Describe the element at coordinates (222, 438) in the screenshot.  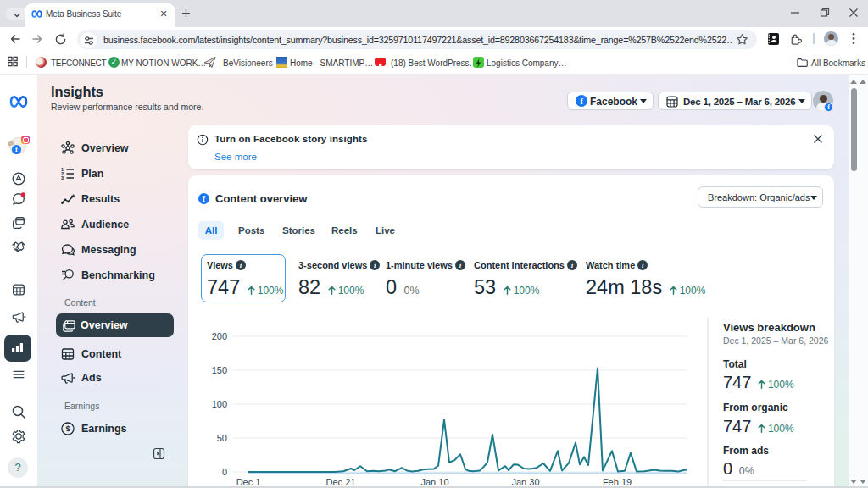
I see `svg-text: 50` at that location.